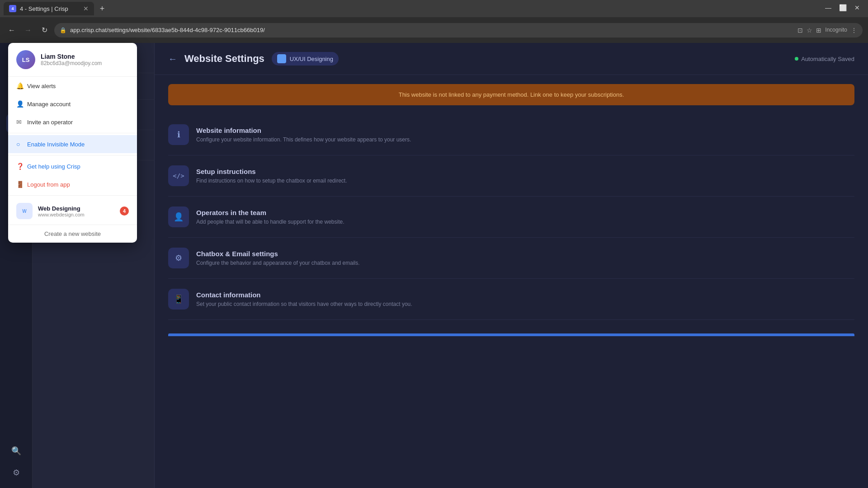 This screenshot has width=868, height=488. I want to click on menu-item-invite-label: Invite an operator, so click(50, 122).